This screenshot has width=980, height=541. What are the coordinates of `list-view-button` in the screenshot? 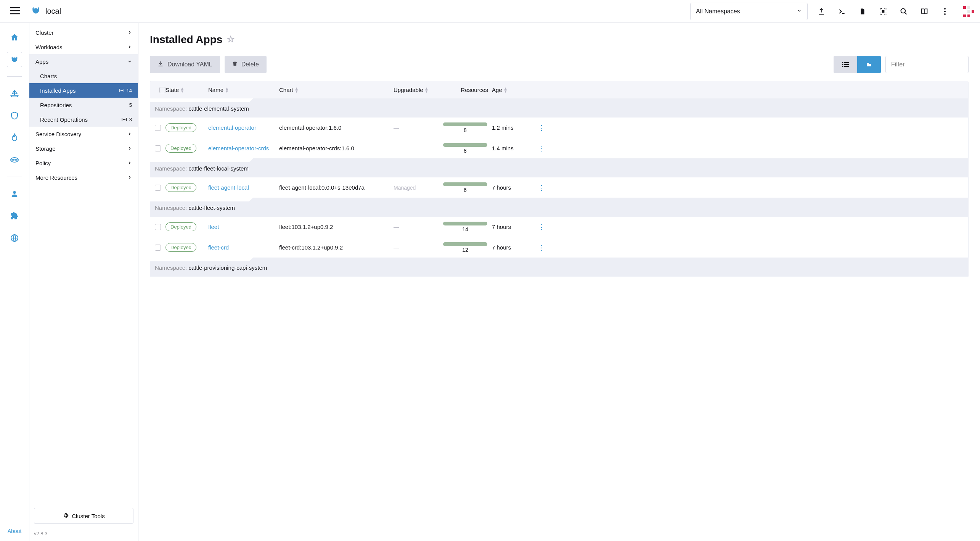 It's located at (845, 64).